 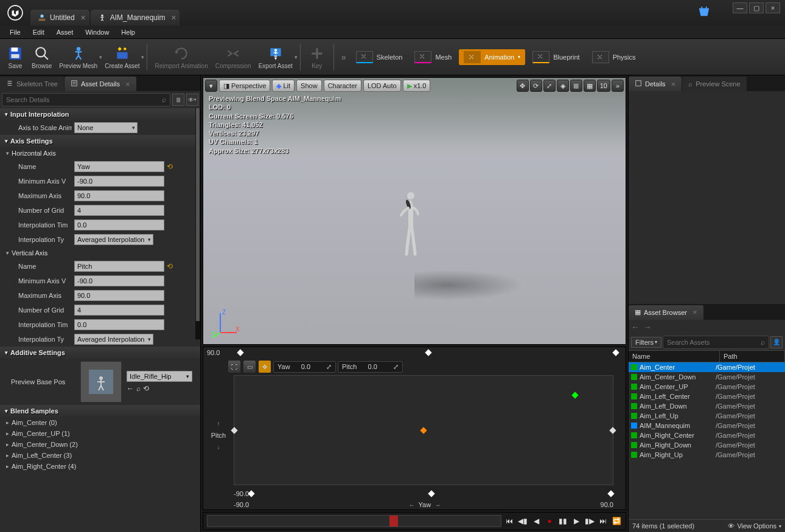 What do you see at coordinates (119, 310) in the screenshot?
I see `v-grid-input` at bounding box center [119, 310].